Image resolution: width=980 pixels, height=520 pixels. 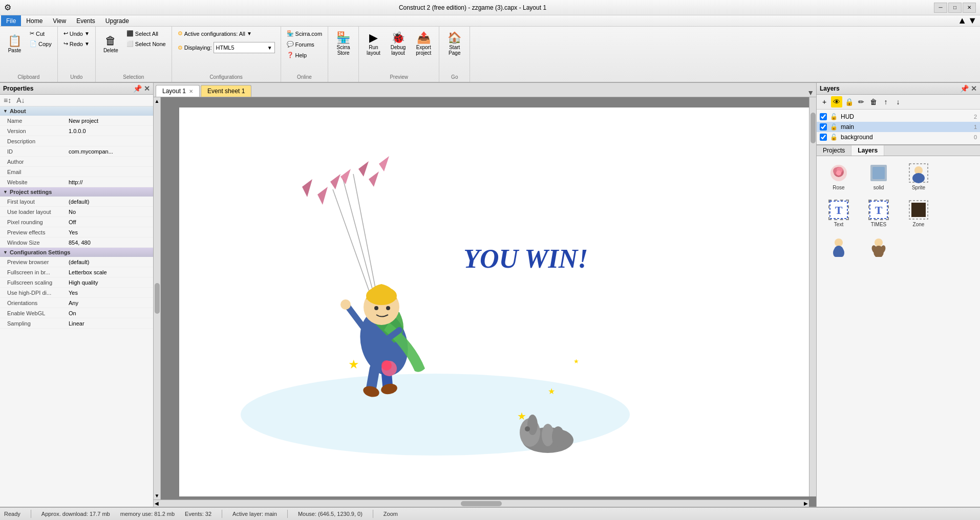 I want to click on prop-use-loader-val: No, so click(x=110, y=212).